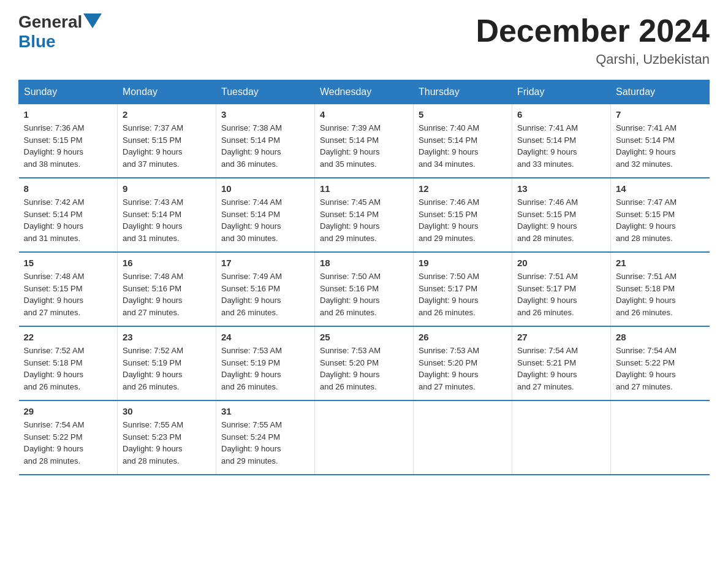 This screenshot has height=563, width=728. What do you see at coordinates (69, 438) in the screenshot?
I see `table-row: 29 Sunrise: 7:54 AM Sunset: 5:22 PM Dayl…` at bounding box center [69, 438].